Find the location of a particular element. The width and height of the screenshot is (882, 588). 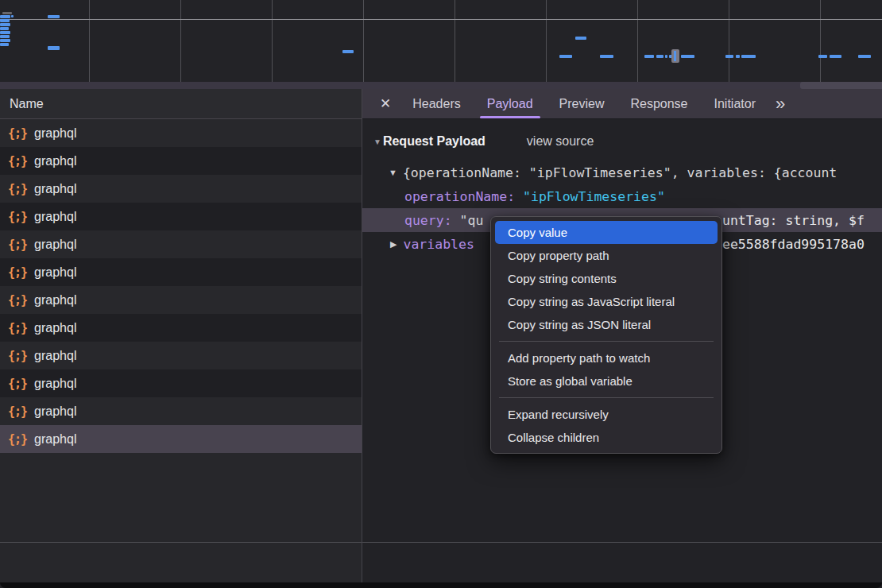

overview-gridline is located at coordinates (441, 19).